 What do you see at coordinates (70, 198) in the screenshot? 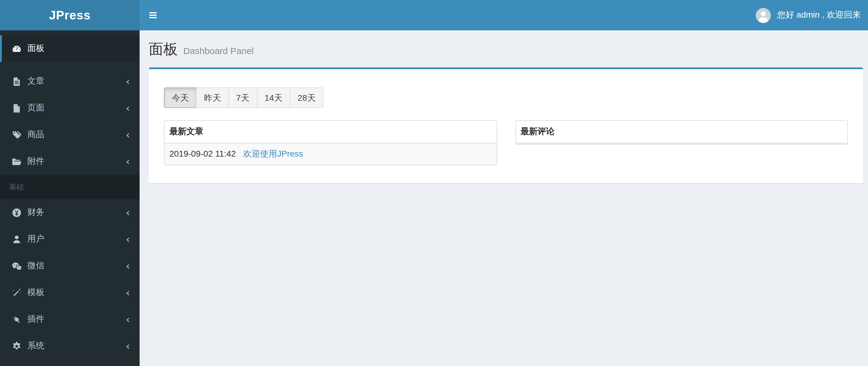
I see `sidebar: 面板 文章 ‹ 页面 ‹ 商品 ‹` at bounding box center [70, 198].